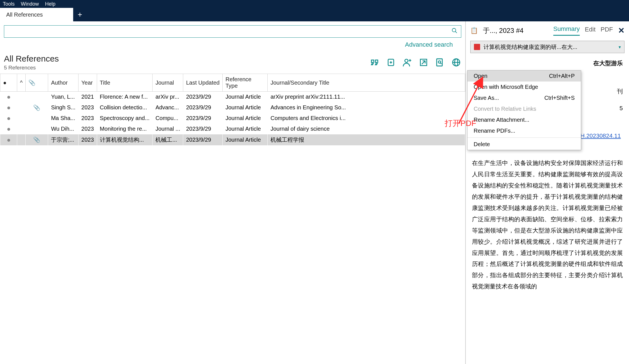  I want to click on menu-bar: Tools Window Help, so click(315, 4).